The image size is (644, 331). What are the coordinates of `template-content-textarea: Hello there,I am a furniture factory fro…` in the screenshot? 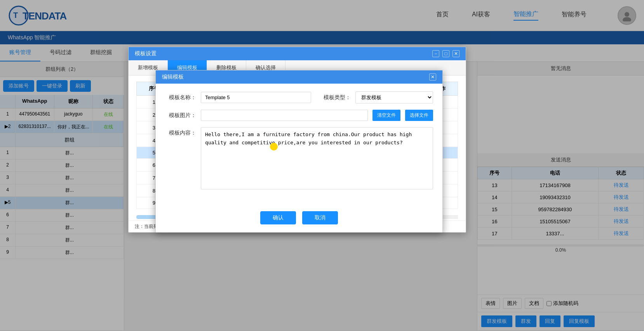 It's located at (317, 158).